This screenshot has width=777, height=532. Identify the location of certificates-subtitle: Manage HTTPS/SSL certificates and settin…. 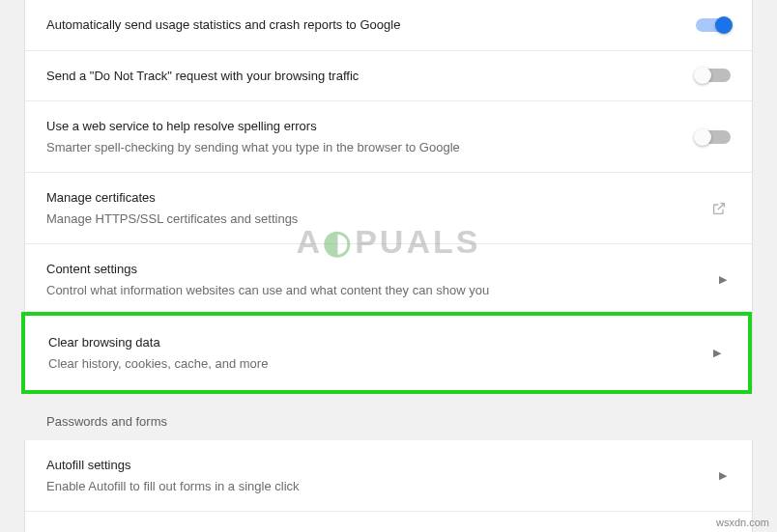
(379, 219).